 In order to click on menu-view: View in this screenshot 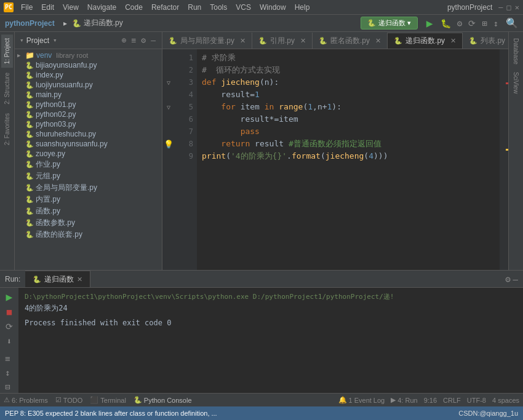, I will do `click(71, 7)`.